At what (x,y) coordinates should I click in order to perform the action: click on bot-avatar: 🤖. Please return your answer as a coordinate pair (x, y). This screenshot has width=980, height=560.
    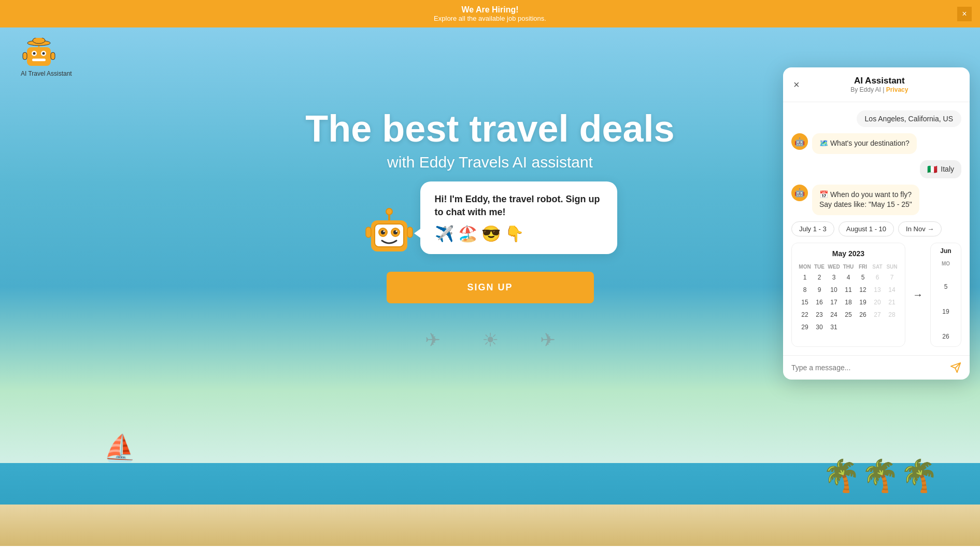
    Looking at the image, I should click on (800, 142).